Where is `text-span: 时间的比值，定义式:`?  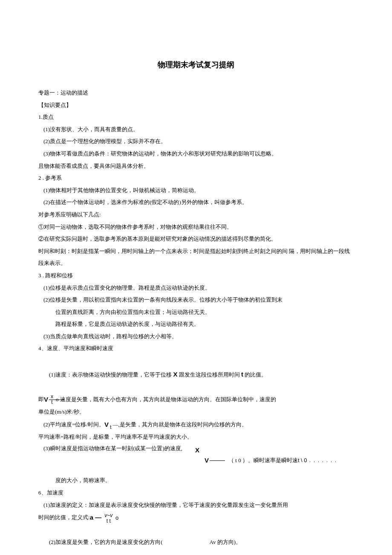
text-span: 时间的比值，定义式: is located at coordinates (64, 518).